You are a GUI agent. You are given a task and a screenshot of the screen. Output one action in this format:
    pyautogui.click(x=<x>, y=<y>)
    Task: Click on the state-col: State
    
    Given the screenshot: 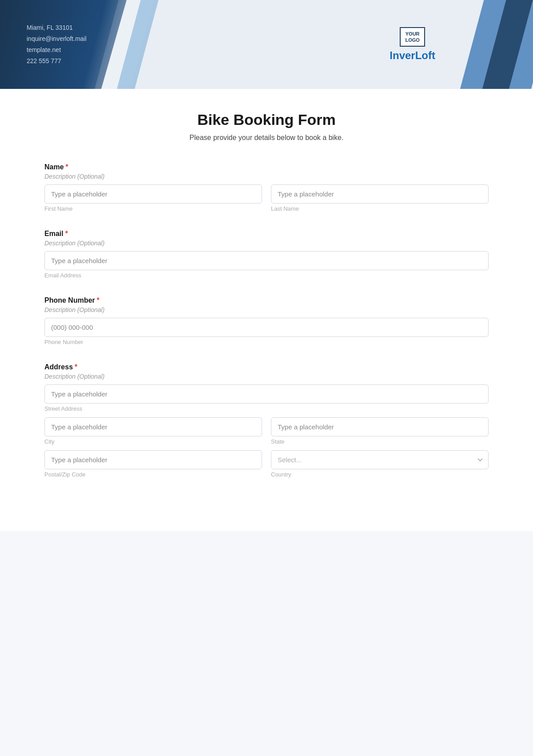 What is the action you would take?
    pyautogui.click(x=380, y=431)
    